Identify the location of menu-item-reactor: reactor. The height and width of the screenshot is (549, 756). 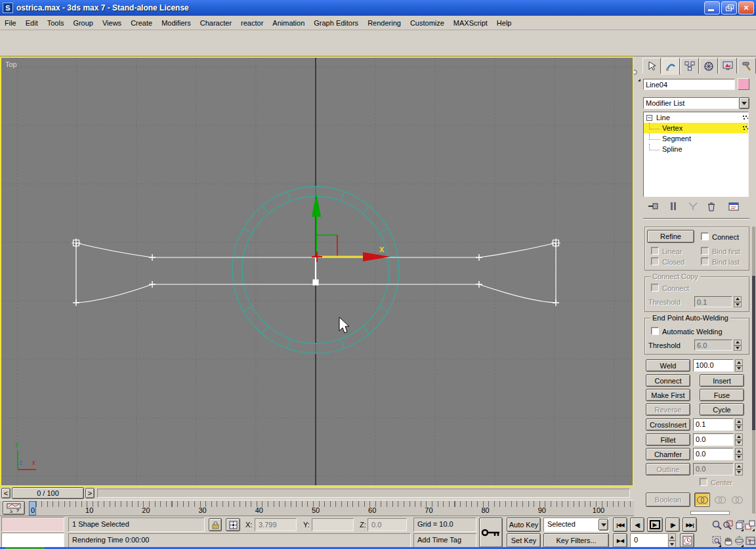
(252, 23).